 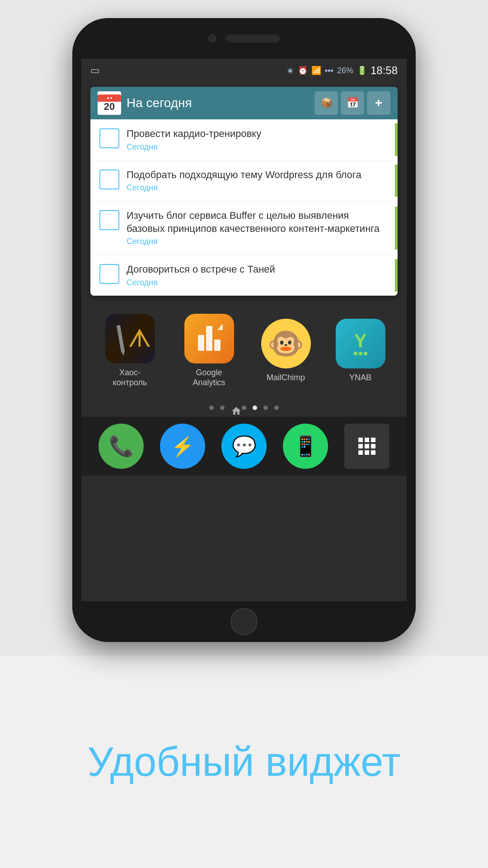 I want to click on task-list: Провести кардио-тренировку Сегодня Подоб…, so click(x=244, y=208).